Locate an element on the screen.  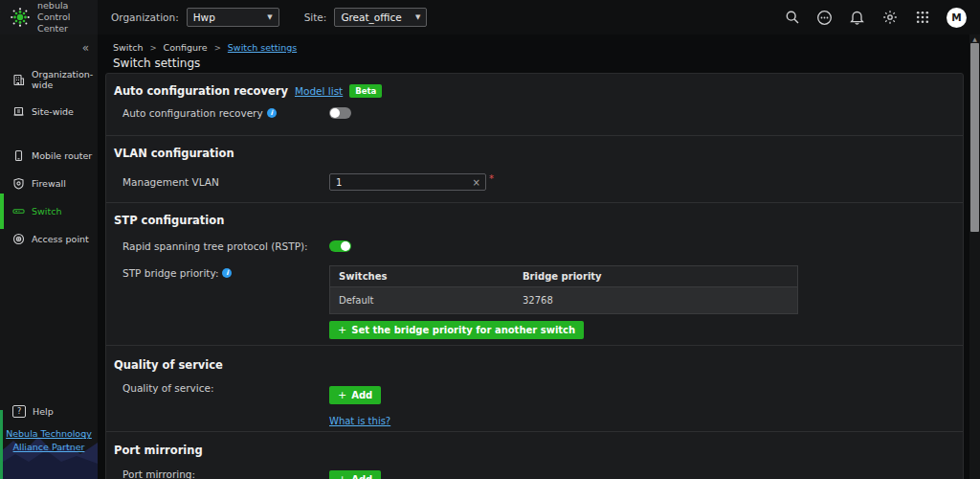
column-header-switches: Switches is located at coordinates (422, 276).